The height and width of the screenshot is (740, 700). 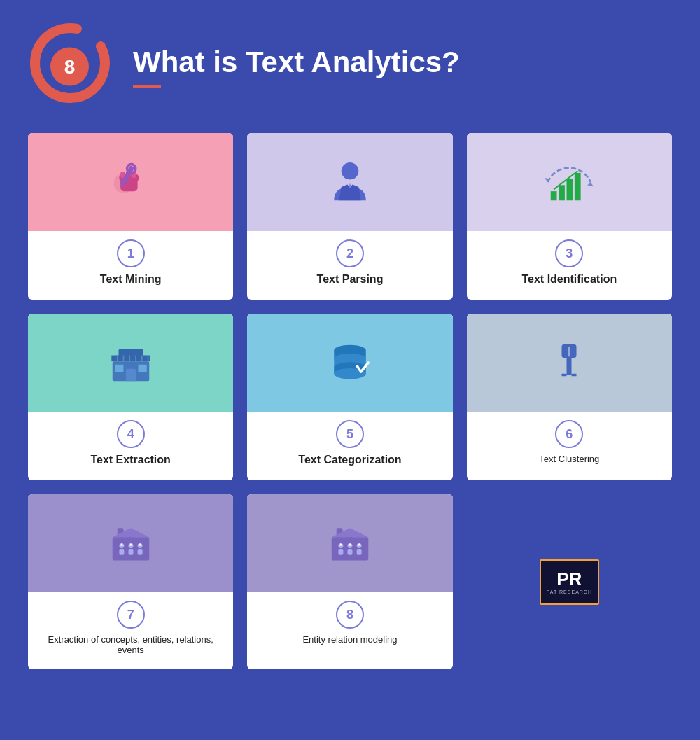 What do you see at coordinates (350, 397) in the screenshot?
I see `card-text-categorization: 5 Text Categorization` at bounding box center [350, 397].